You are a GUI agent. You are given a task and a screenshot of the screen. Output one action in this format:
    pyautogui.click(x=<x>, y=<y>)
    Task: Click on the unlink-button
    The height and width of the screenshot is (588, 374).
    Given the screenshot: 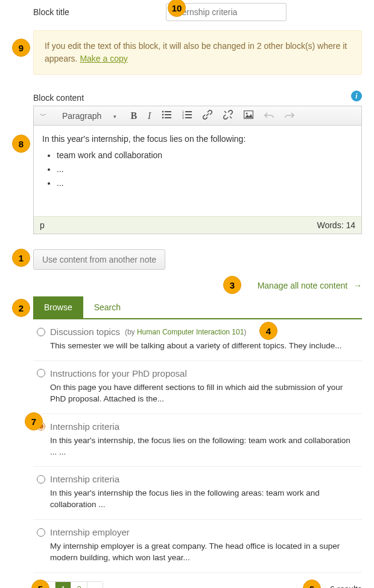 What is the action you would take?
    pyautogui.click(x=228, y=116)
    